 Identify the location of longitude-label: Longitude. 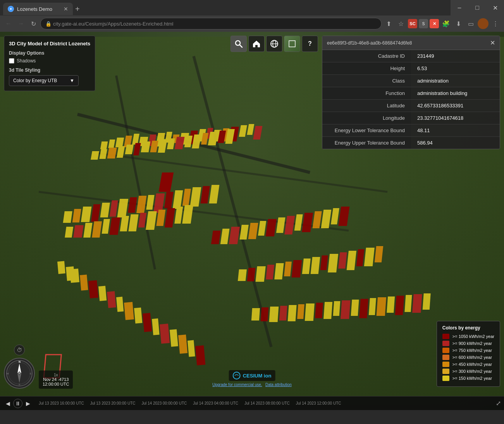
(366, 118).